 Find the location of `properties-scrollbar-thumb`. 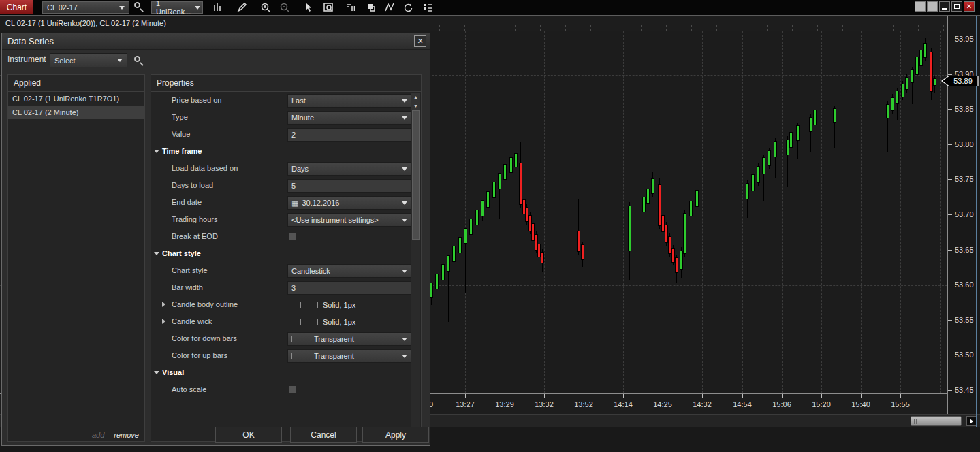

properties-scrollbar-thumb is located at coordinates (415, 175).